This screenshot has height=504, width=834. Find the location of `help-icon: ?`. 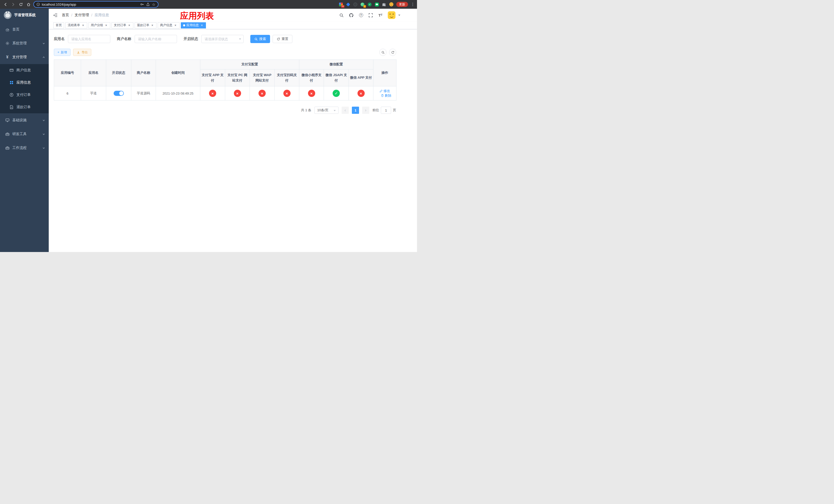

help-icon: ? is located at coordinates (361, 15).